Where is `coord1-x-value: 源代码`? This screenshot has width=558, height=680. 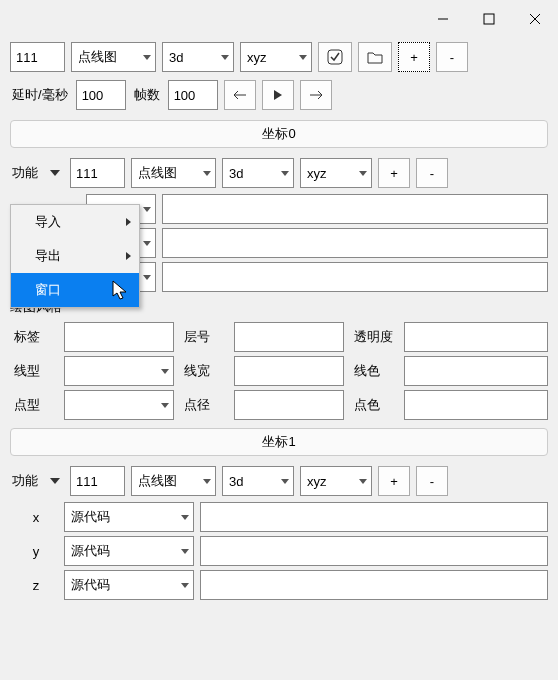
coord1-x-value: 源代码 is located at coordinates (90, 517).